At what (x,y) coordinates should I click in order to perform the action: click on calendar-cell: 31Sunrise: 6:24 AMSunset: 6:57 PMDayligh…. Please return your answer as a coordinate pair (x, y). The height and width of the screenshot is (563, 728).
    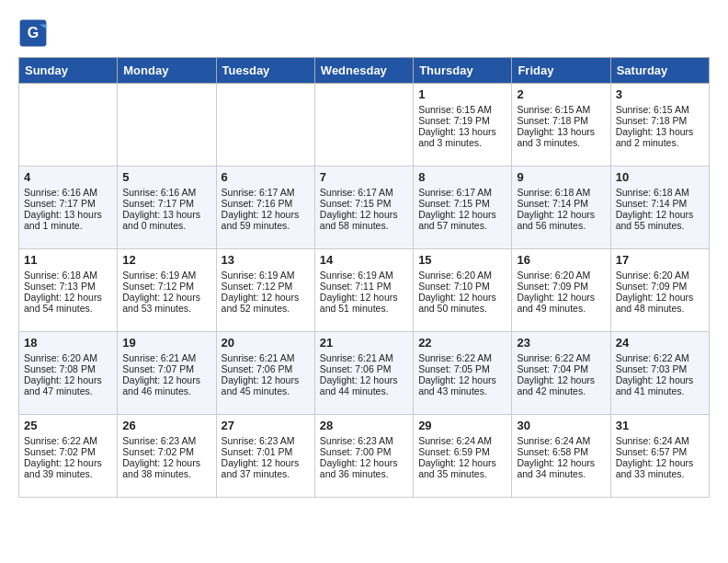
    Looking at the image, I should click on (660, 456).